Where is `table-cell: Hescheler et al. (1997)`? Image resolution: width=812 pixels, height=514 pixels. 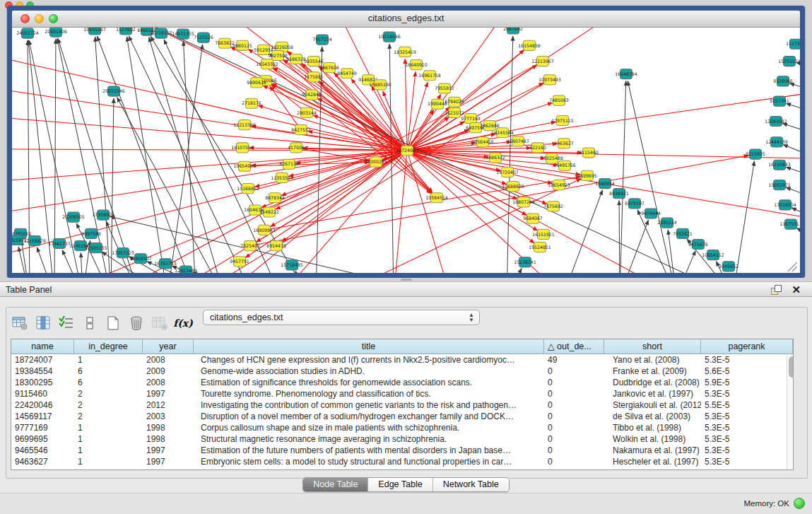
table-cell: Hescheler et al. (1997) is located at coordinates (653, 462).